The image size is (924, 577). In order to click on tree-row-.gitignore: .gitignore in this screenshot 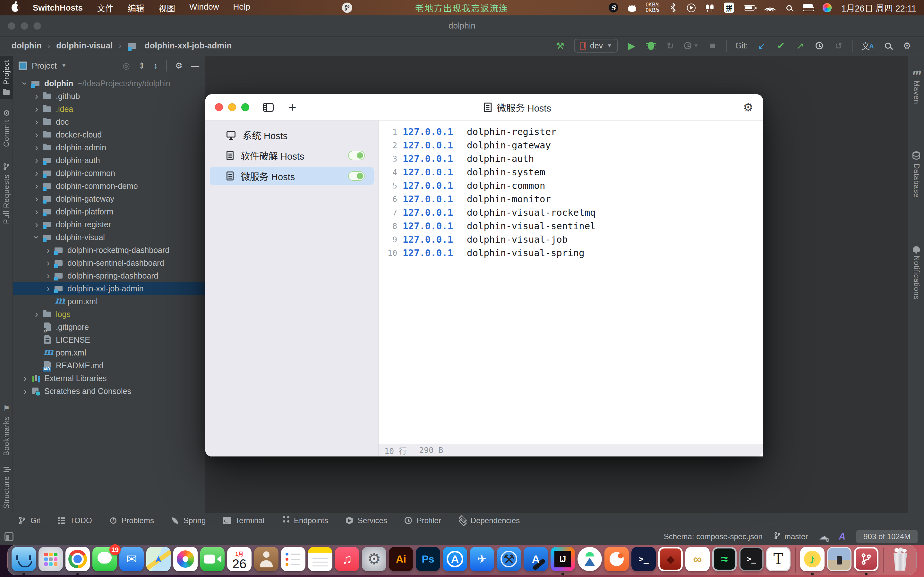, I will do `click(109, 327)`.